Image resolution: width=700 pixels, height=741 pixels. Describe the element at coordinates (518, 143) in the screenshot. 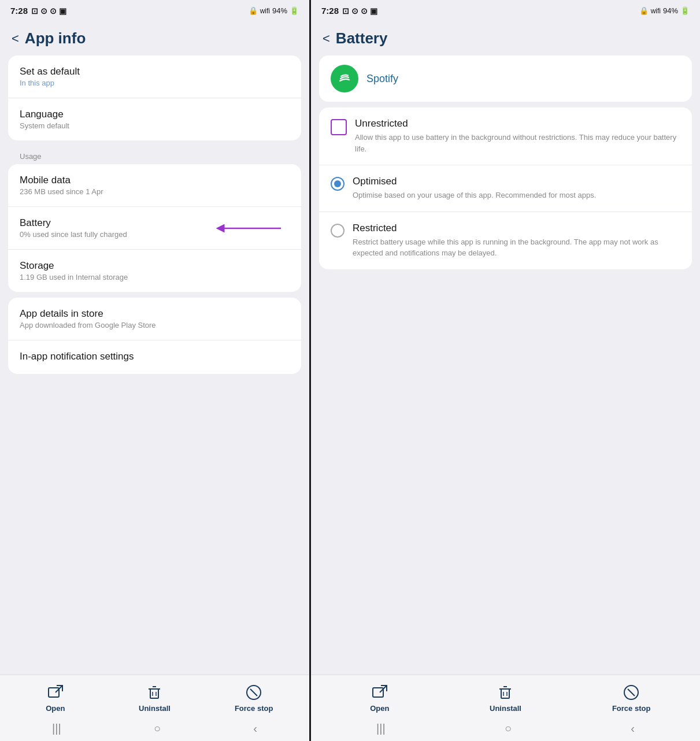

I see `unrestricted-desc: Allow this app to use battery in the bac…` at that location.